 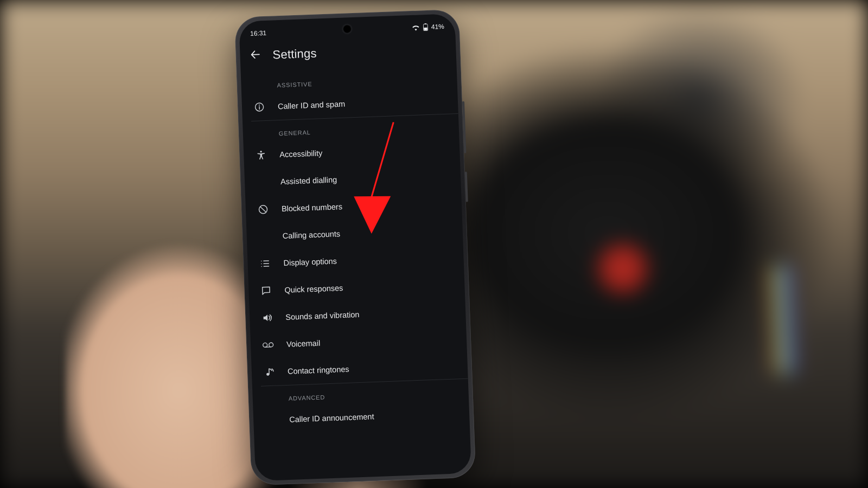 I want to click on sound-icon, so click(x=267, y=318).